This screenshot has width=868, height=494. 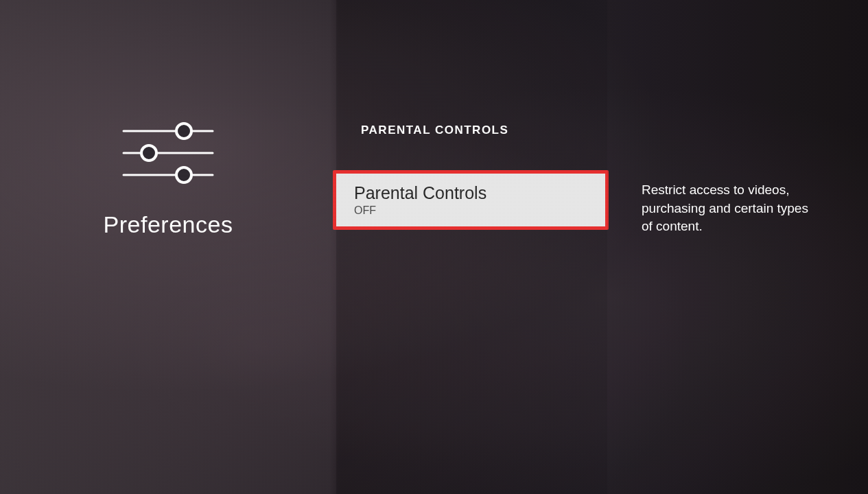 I want to click on page-title: Preferences, so click(x=169, y=225).